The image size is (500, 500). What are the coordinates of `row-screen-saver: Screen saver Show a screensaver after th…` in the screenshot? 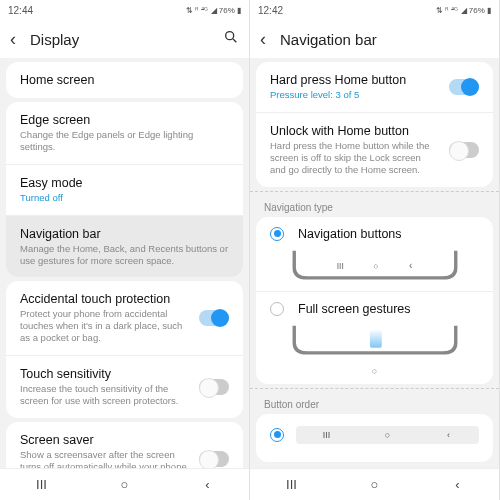 It's located at (124, 445).